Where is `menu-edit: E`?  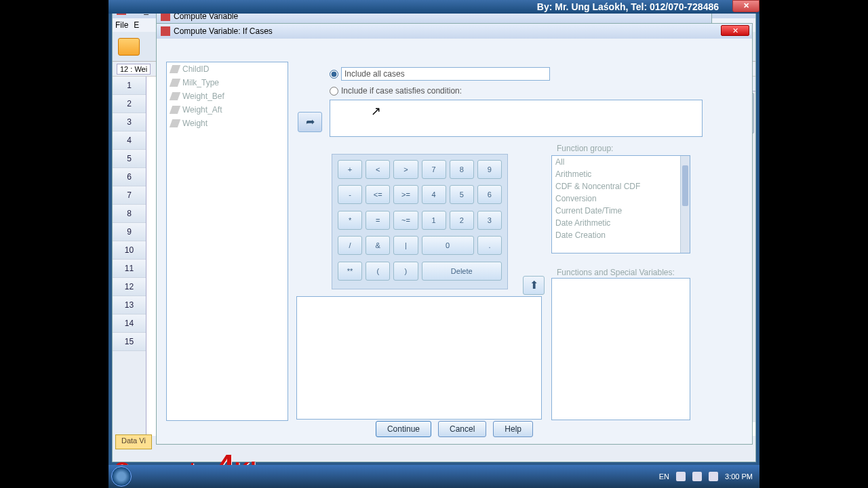 menu-edit: E is located at coordinates (136, 25).